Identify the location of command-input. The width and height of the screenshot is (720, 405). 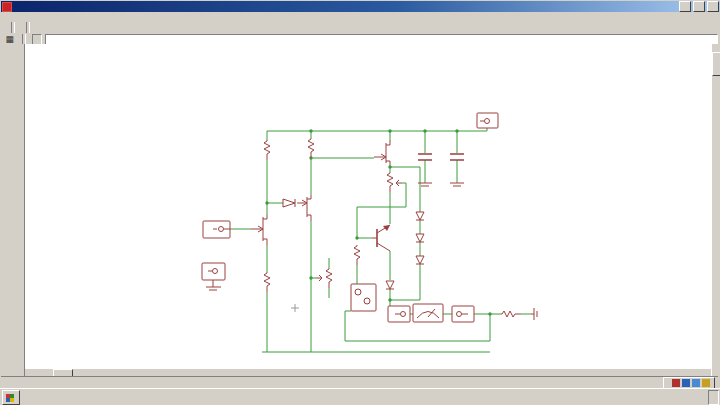
(382, 40).